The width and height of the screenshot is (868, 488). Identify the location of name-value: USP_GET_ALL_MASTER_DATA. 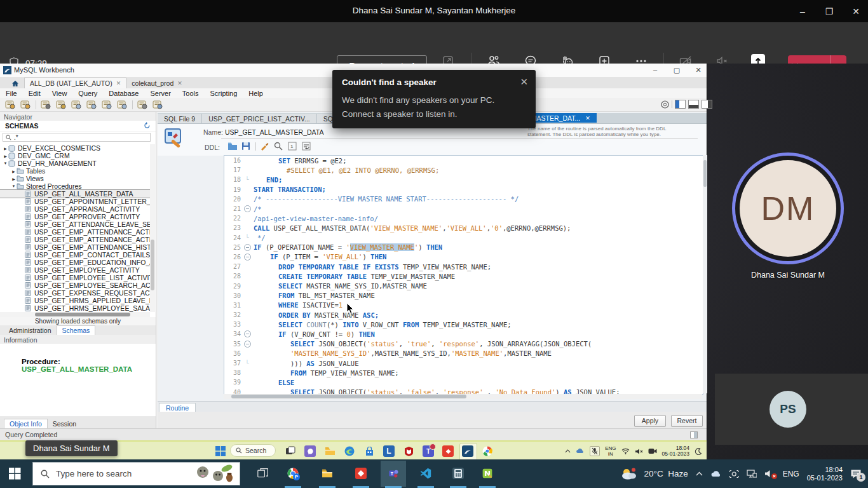
(275, 132).